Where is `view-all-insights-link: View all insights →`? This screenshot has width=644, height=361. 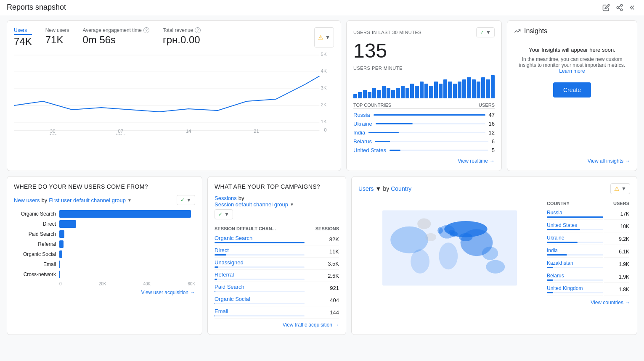
view-all-insights-link: View all insights → is located at coordinates (572, 159).